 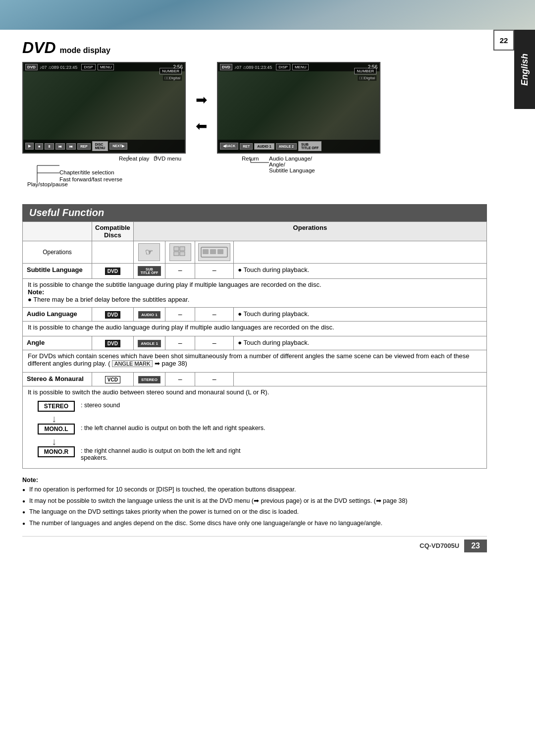 What do you see at coordinates (57, 271) in the screenshot?
I see `subtitle-lang-label: Subtitle Language` at bounding box center [57, 271].